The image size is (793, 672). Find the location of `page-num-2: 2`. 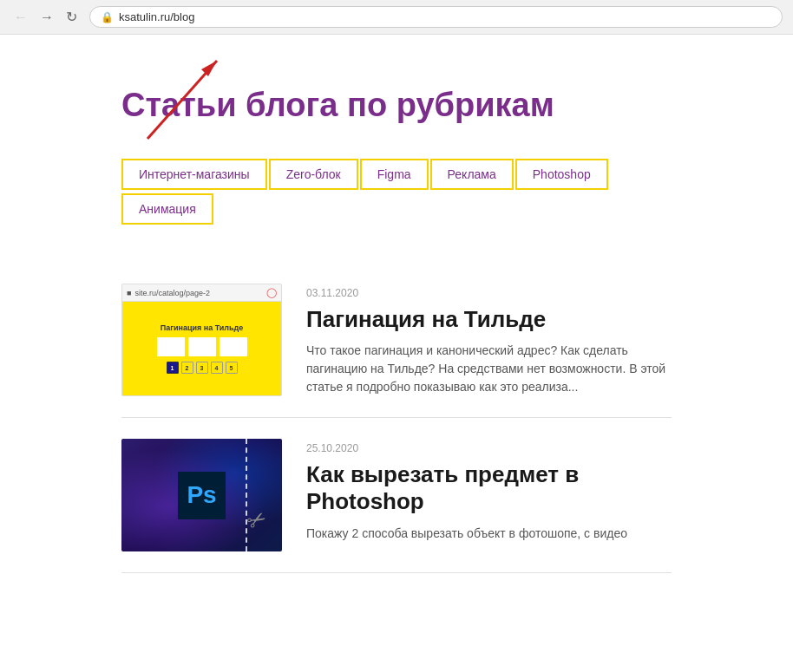

page-num-2: 2 is located at coordinates (187, 368).